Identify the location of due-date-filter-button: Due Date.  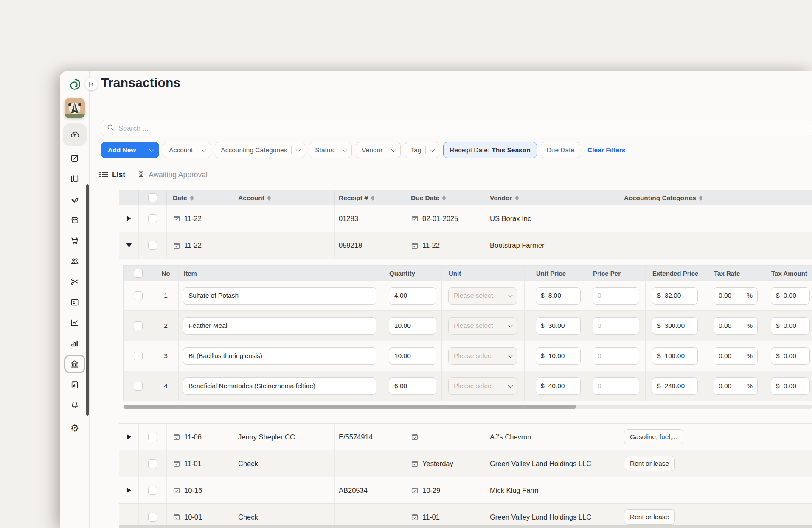
(560, 150).